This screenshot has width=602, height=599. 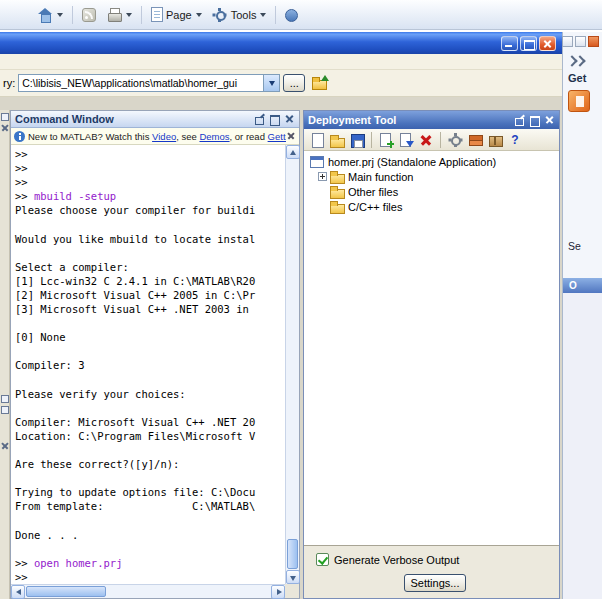 What do you see at coordinates (277, 136) in the screenshot?
I see `banner-link: Getti` at bounding box center [277, 136].